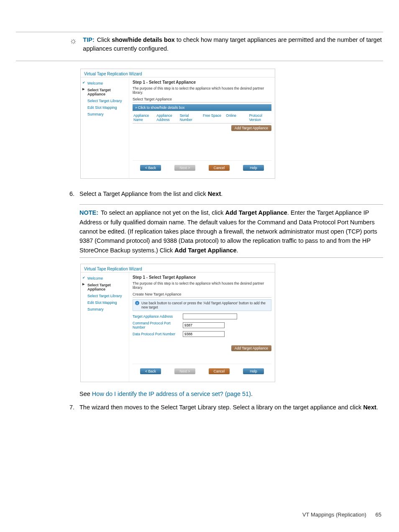 The image size is (399, 532). What do you see at coordinates (167, 118) in the screenshot?
I see `col-appliance-address: Appliance Address` at bounding box center [167, 118].